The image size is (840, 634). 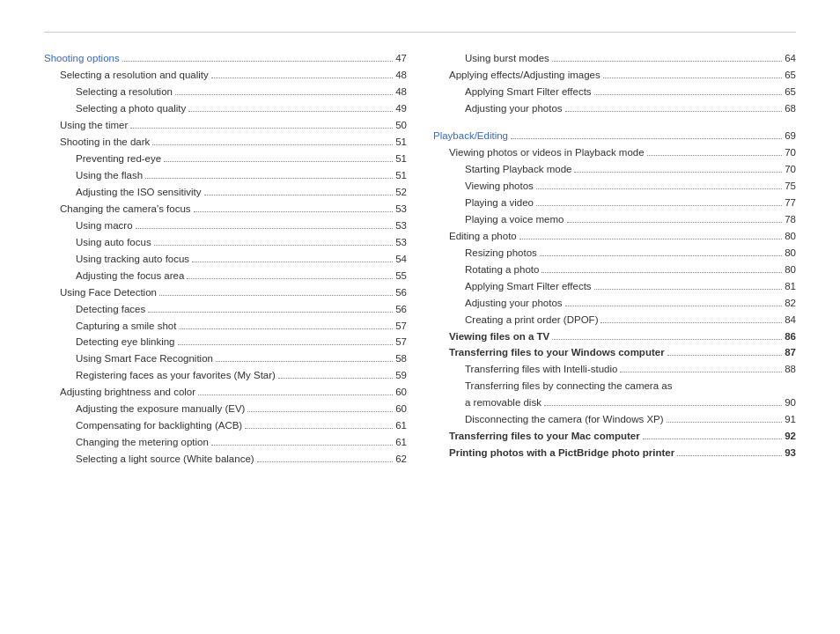 What do you see at coordinates (615, 58) in the screenshot?
I see `toc-entry: Using burst modes64` at bounding box center [615, 58].